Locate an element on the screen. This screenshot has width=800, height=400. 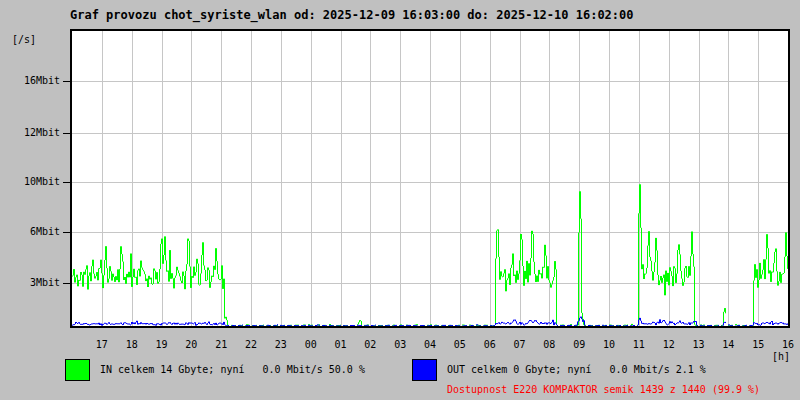
x-tick-label: 04 is located at coordinates (430, 345).